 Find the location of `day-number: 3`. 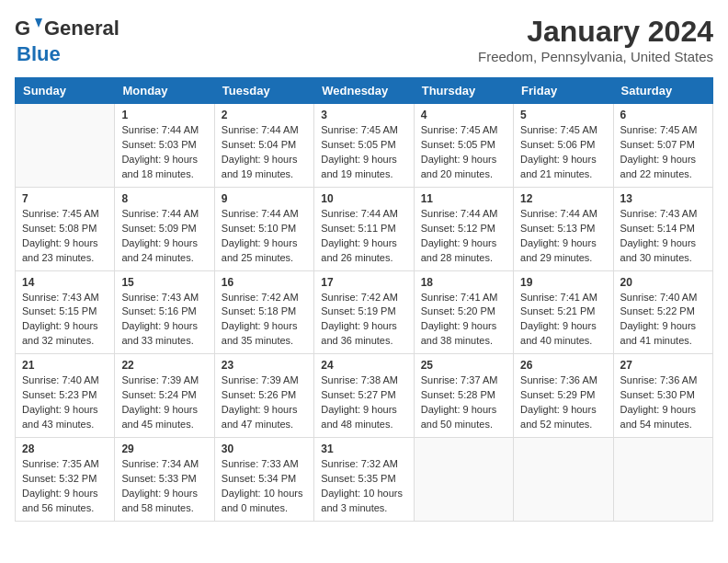

day-number: 3 is located at coordinates (364, 115).